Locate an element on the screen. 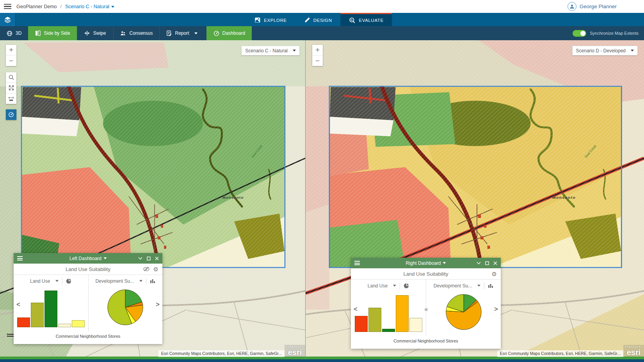  land-use-widget: Land Use is located at coordinates (388, 308).